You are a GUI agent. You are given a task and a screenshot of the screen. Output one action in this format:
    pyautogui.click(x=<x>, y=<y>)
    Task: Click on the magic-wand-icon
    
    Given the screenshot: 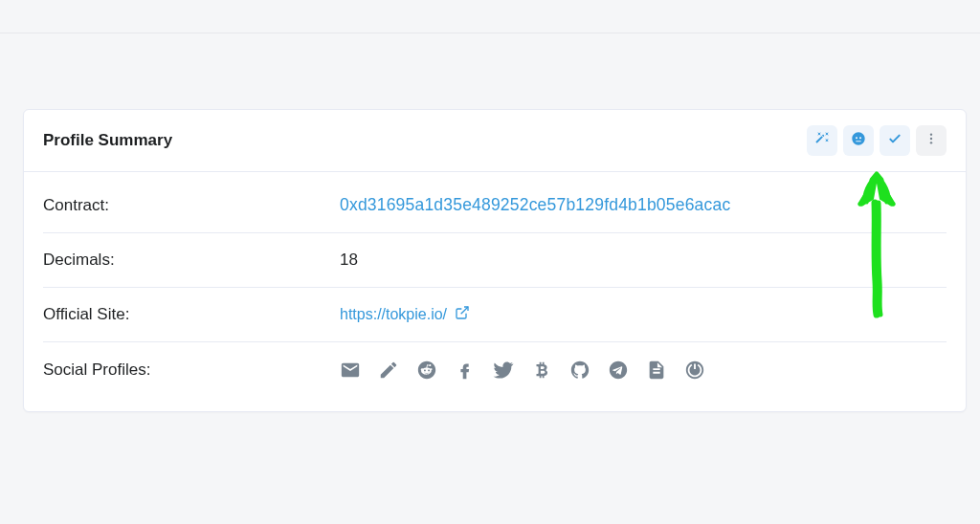 What is the action you would take?
    pyautogui.click(x=822, y=141)
    